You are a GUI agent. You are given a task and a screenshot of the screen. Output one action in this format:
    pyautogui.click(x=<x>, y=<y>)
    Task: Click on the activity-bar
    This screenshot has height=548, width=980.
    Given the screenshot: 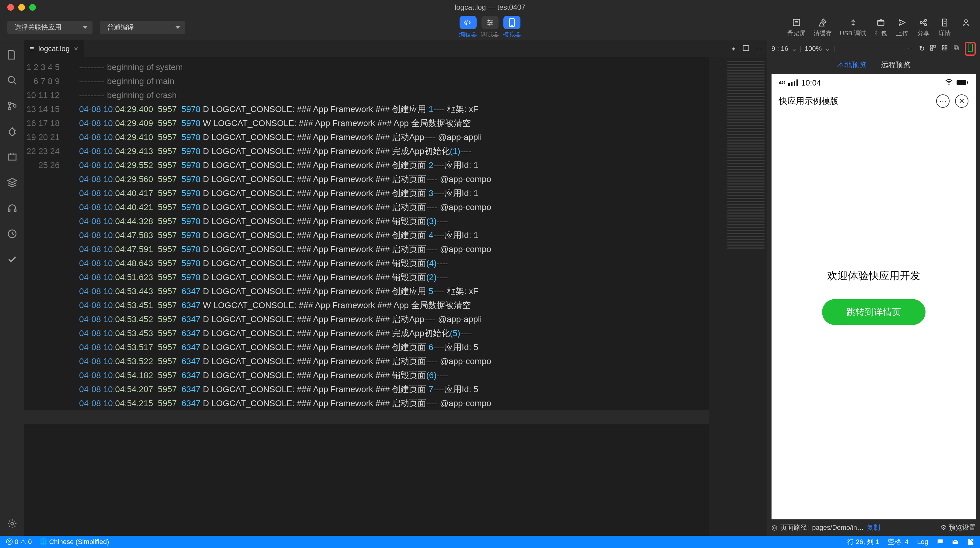 What is the action you would take?
    pyautogui.click(x=12, y=288)
    